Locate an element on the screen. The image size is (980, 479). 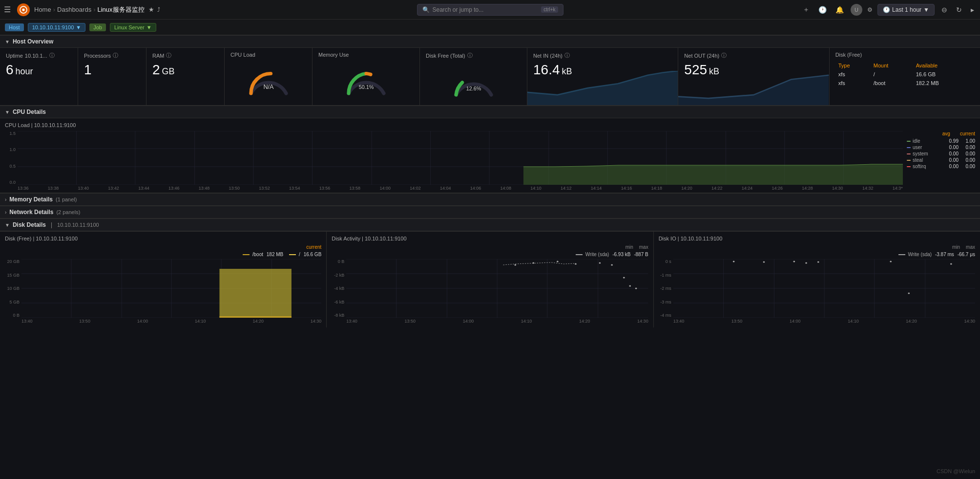
disk-io-x-axis: 13:40 13:50 14:00 14:10 14:20 14:30 is located at coordinates (824, 321).